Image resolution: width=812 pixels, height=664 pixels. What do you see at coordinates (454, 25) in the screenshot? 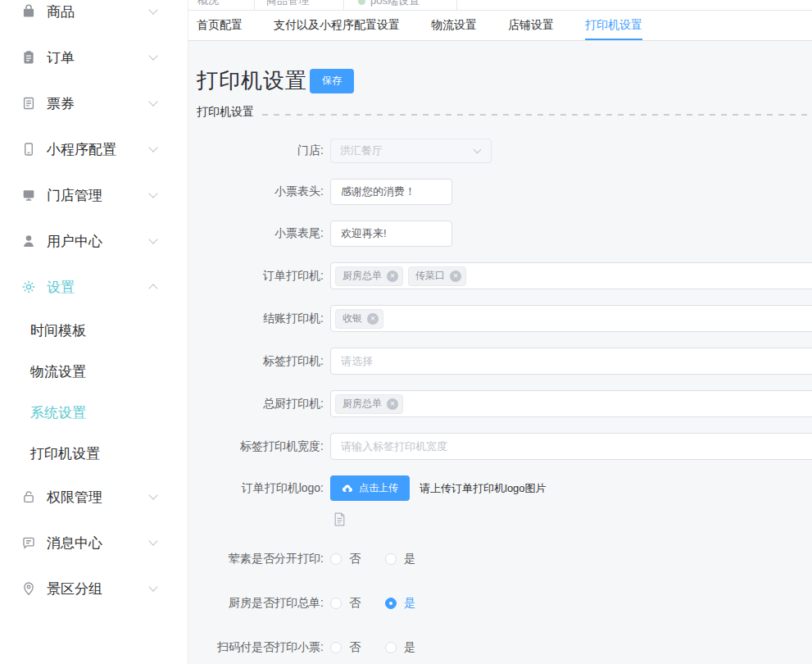
I see `tab-logistics-settings: 物流设置` at bounding box center [454, 25].